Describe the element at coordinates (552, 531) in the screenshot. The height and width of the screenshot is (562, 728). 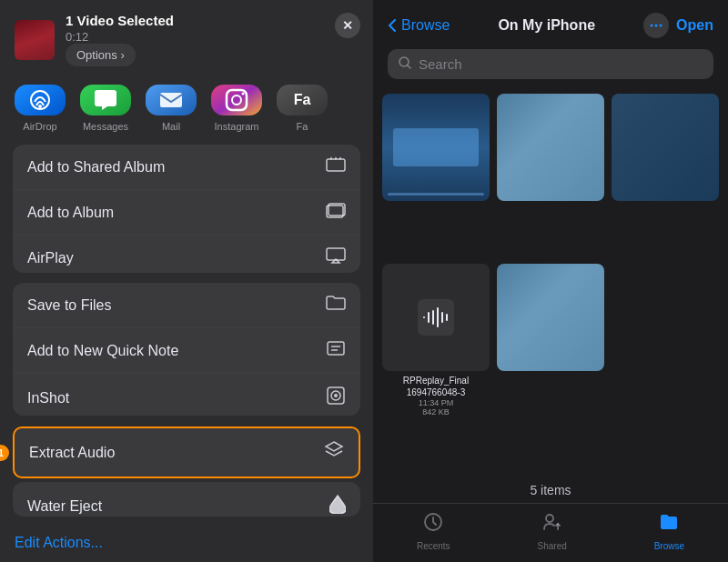
I see `nav-shared: Shared` at that location.